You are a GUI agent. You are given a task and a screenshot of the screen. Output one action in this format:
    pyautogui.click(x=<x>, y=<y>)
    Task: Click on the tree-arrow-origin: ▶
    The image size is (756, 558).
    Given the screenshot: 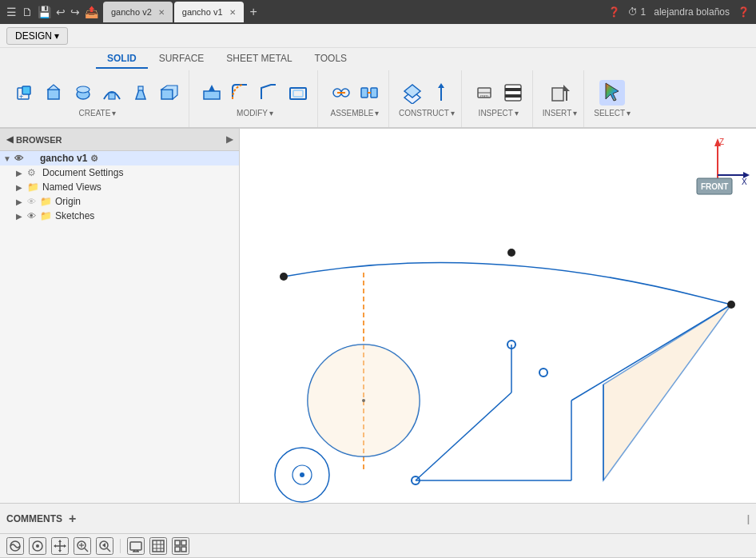 What is the action you would take?
    pyautogui.click(x=22, y=201)
    